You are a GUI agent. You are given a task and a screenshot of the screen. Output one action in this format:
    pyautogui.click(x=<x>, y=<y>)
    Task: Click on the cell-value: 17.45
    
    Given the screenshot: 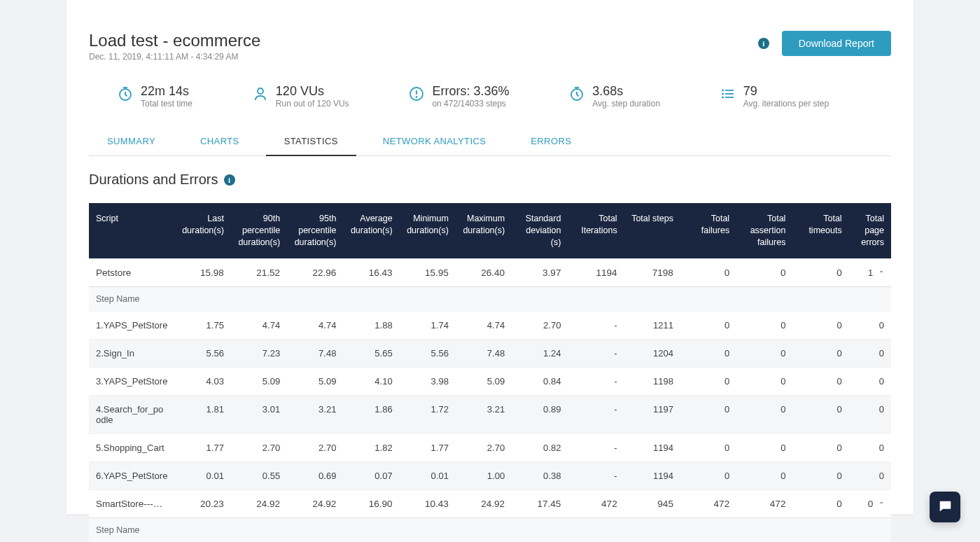 What is the action you would take?
    pyautogui.click(x=540, y=503)
    